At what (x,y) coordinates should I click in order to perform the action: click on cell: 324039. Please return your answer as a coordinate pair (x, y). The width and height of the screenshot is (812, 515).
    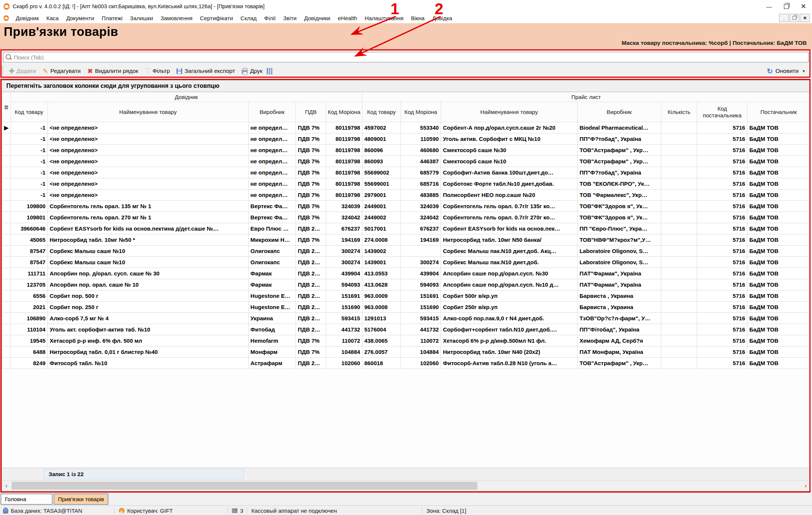
    Looking at the image, I should click on (420, 206).